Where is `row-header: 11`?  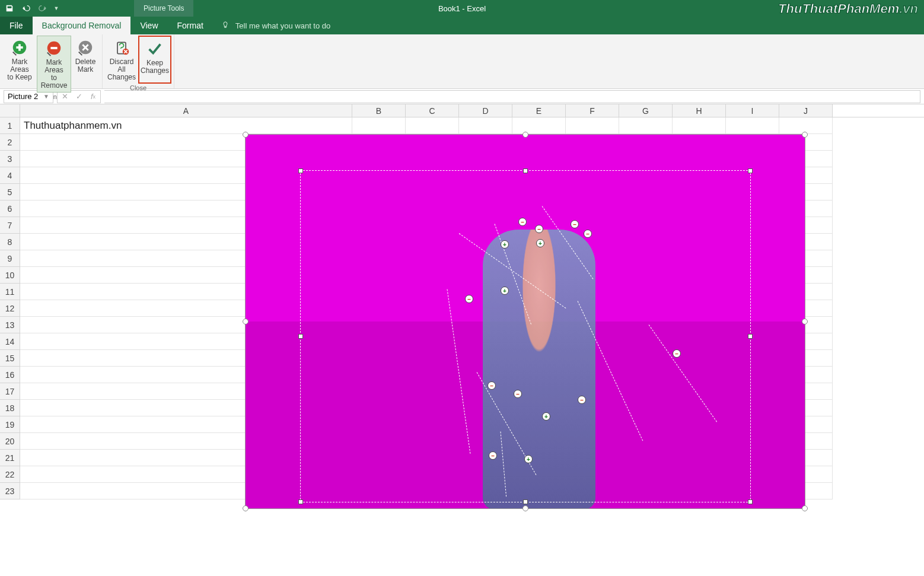 row-header: 11 is located at coordinates (10, 292).